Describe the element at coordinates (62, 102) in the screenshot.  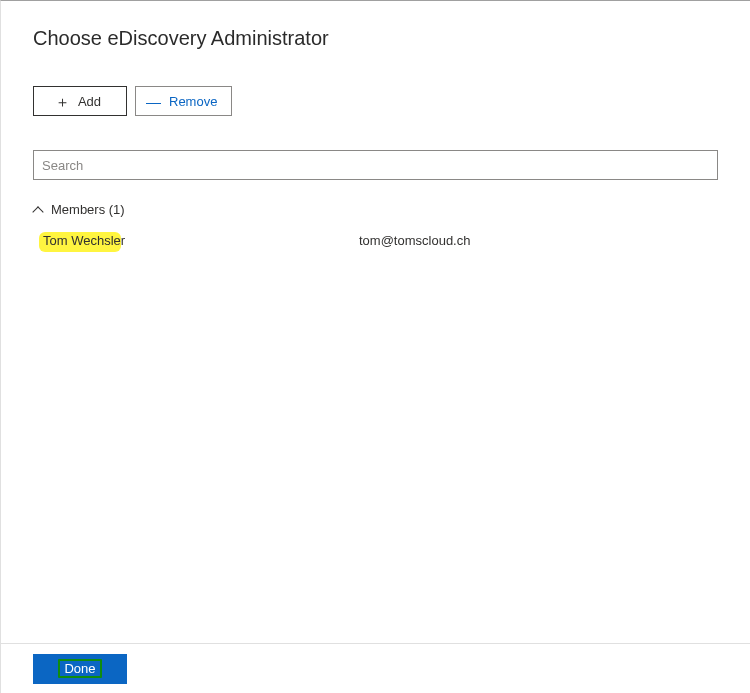
I see `plus-icon: ＋` at that location.